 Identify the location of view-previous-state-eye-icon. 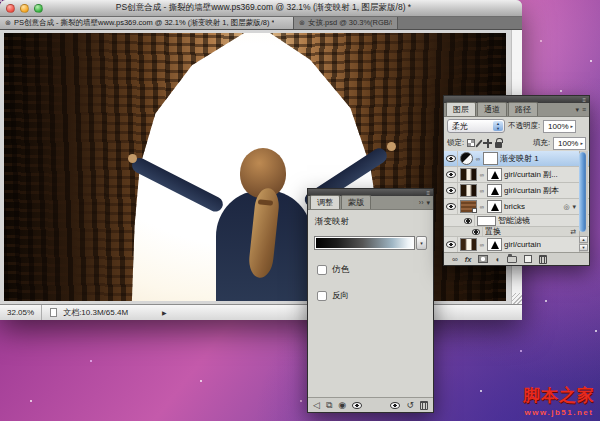
(395, 406).